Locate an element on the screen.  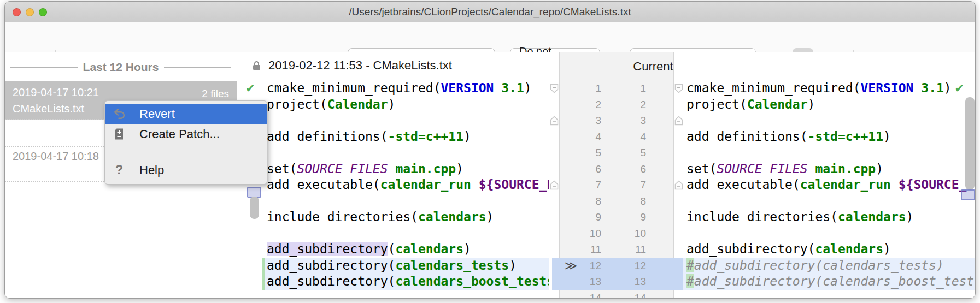
code-line-left: cmake_minimum_required(VERSION 3.1) is located at coordinates (406, 88).